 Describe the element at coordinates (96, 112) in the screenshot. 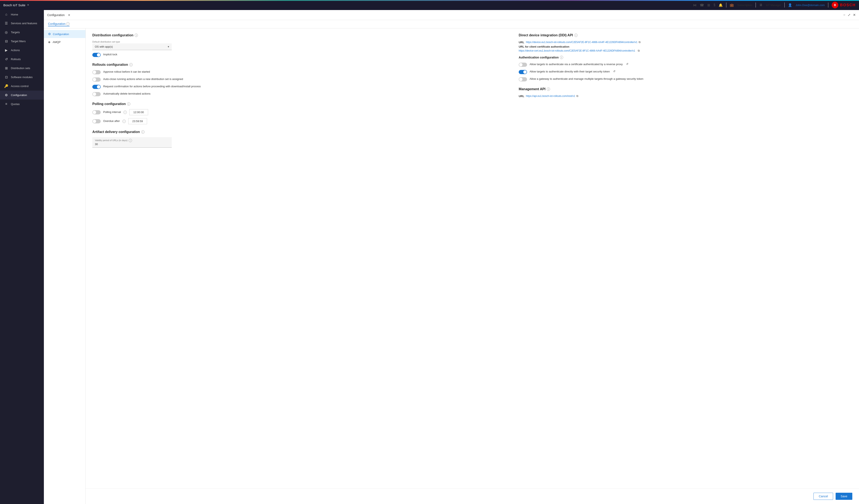

I see `polling-interval-toggle` at that location.